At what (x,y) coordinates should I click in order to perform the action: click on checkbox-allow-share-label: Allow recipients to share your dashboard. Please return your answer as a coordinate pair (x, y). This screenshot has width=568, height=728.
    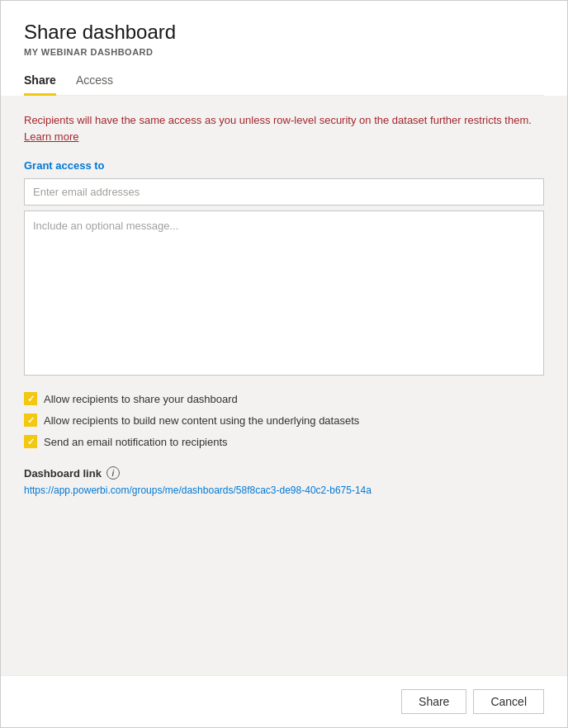
    Looking at the image, I should click on (140, 399).